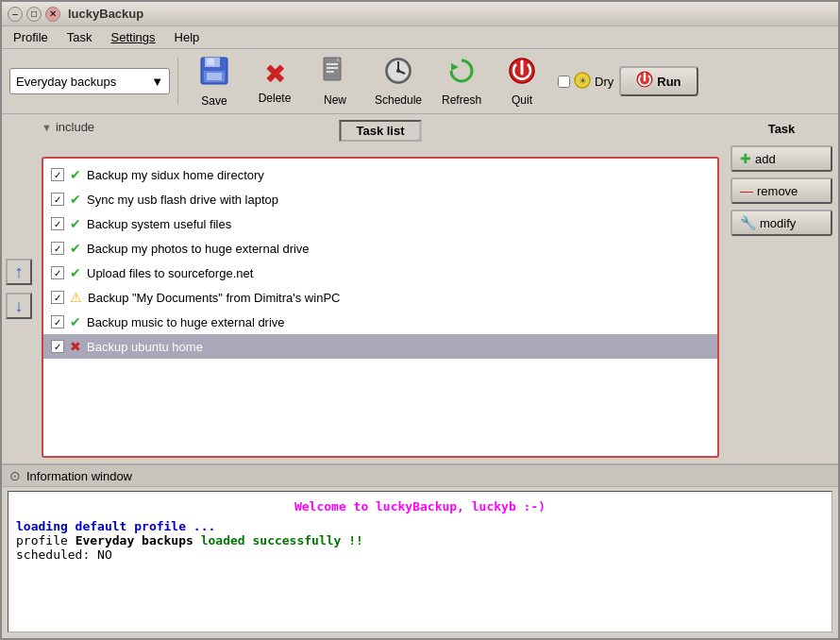 This screenshot has height=640, width=840. What do you see at coordinates (159, 225) in the screenshot?
I see `task-text-3: Backup system useful files` at bounding box center [159, 225].